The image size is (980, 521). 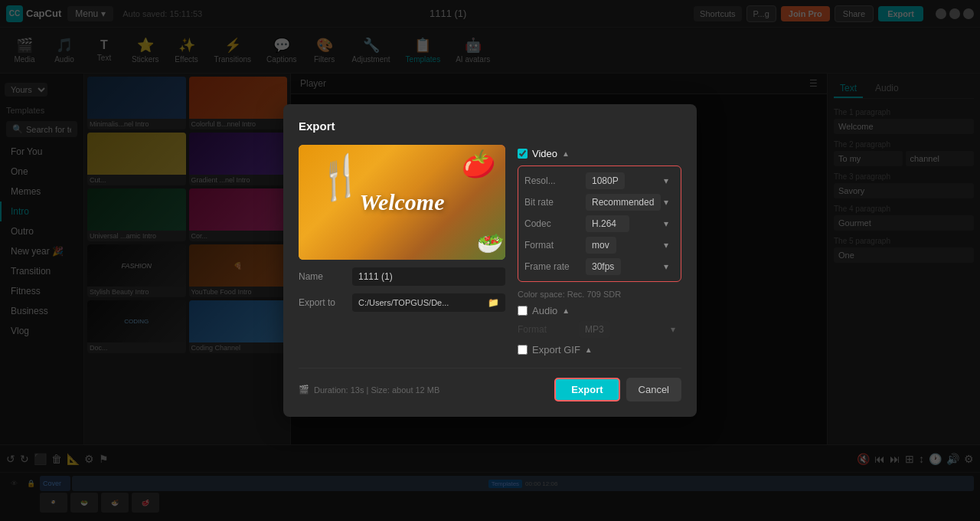 What do you see at coordinates (630, 181) in the screenshot?
I see `resolution-select-wrap: 720P 1080P 2K 4K` at bounding box center [630, 181].